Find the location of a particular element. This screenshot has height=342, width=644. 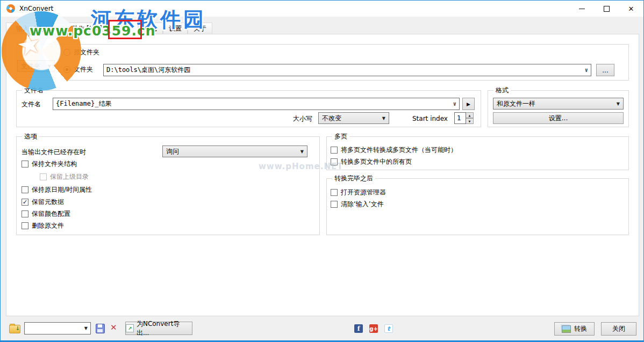

filename-pattern-combobox: {Filename}_结果 ∨ is located at coordinates (256, 104).